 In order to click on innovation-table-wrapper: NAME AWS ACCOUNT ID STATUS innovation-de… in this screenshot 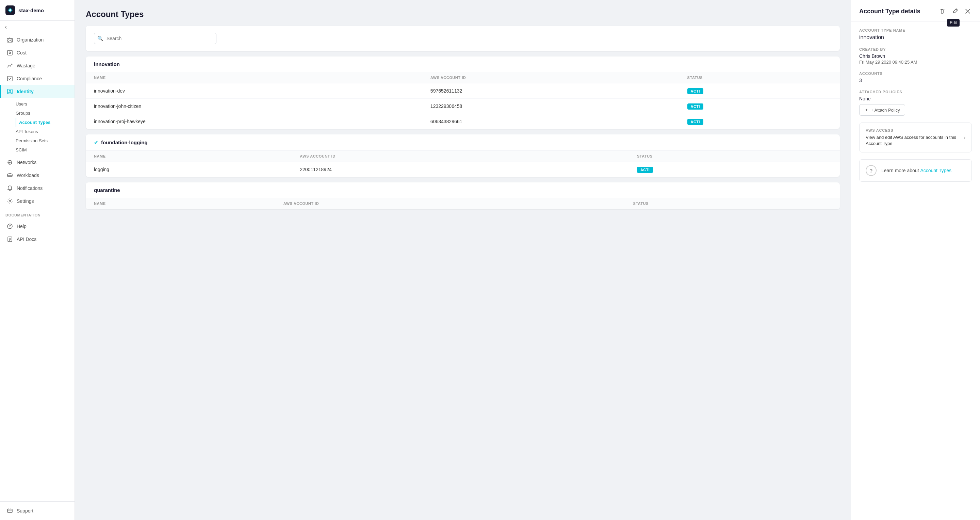, I will do `click(463, 100)`.